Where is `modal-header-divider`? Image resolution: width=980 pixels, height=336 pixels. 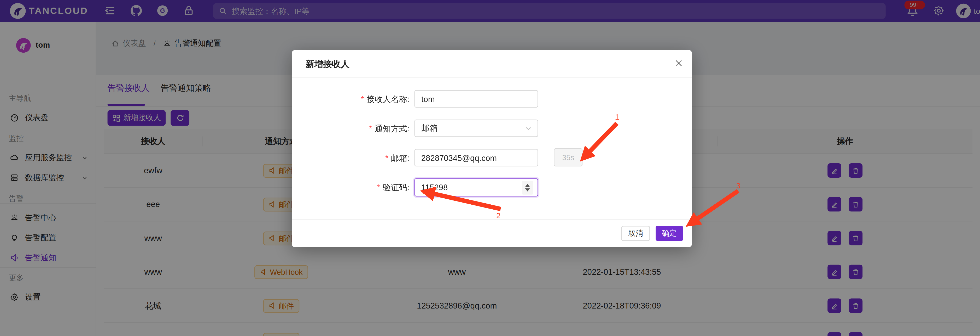 modal-header-divider is located at coordinates (492, 77).